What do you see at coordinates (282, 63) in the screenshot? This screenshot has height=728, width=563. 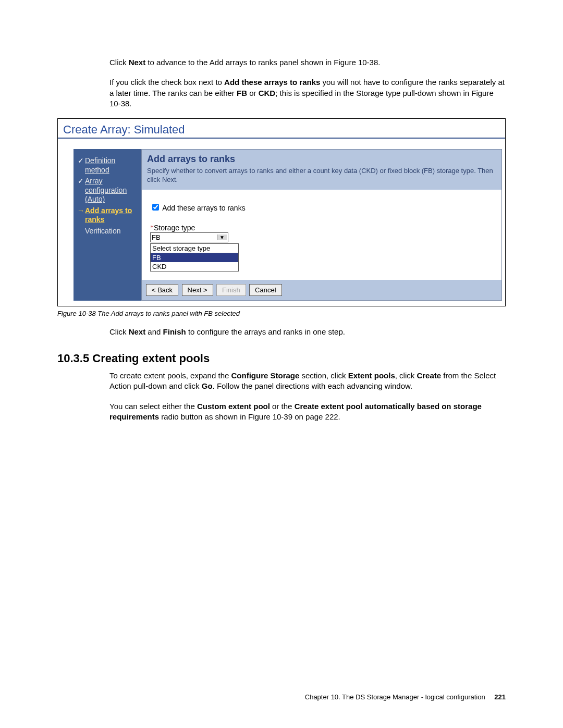 I see `intro-paragraph-1: Click Next to advance to the Add arrays …` at bounding box center [282, 63].